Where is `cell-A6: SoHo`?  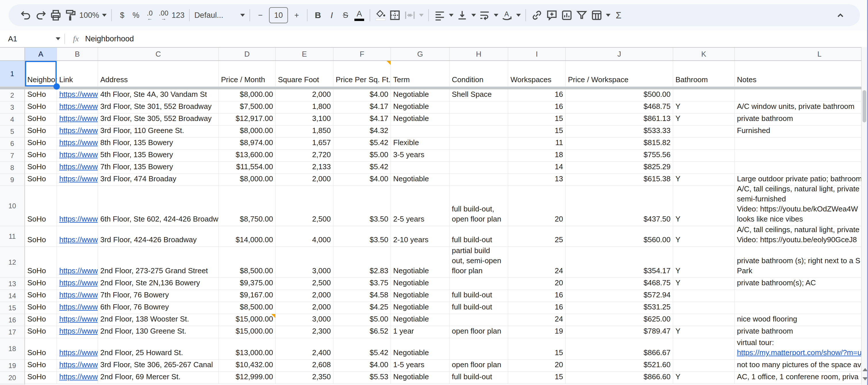
cell-A6: SoHo is located at coordinates (41, 143).